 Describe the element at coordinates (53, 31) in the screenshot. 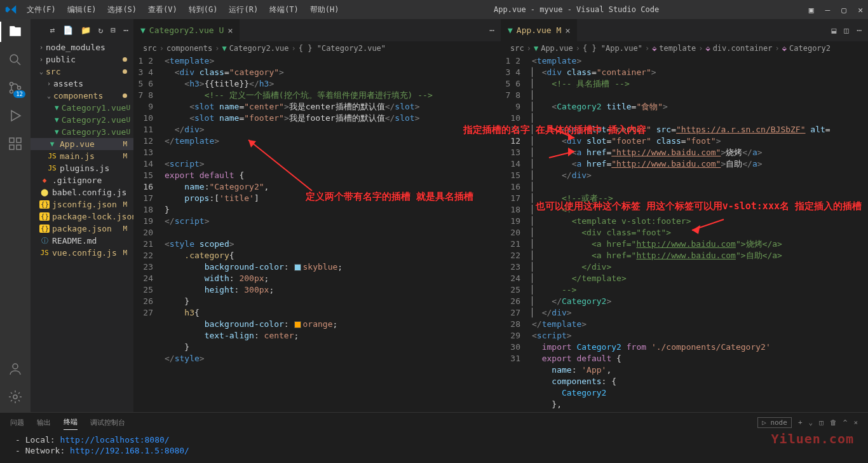

I see `toggle-icon: ⇄` at that location.